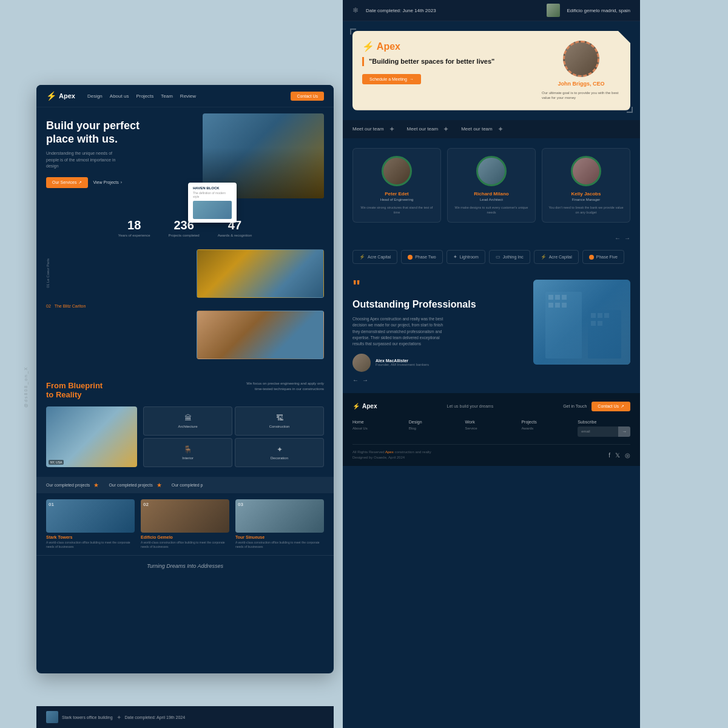  What do you see at coordinates (185, 96) in the screenshot?
I see `left-nav: ⚡ Apex Design About us Projects Team Rev…` at bounding box center [185, 96].